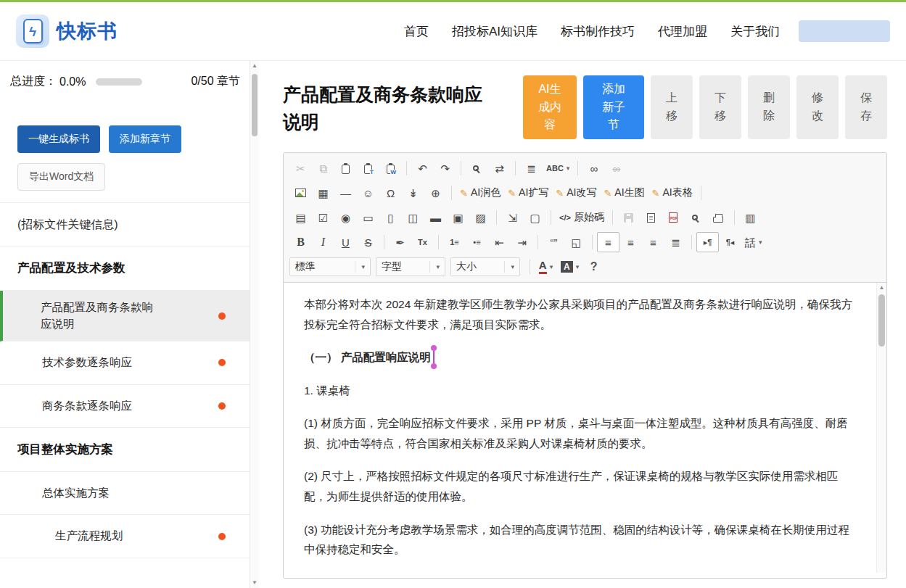  Describe the element at coordinates (445, 168) in the screenshot. I see `redo-button: ↷` at that location.